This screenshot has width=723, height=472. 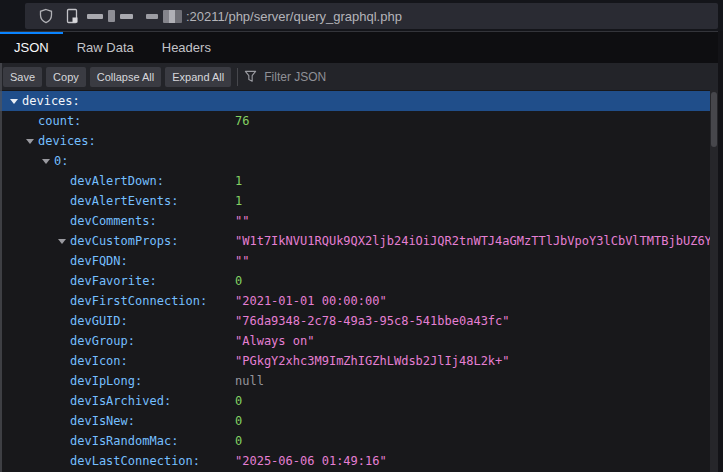 What do you see at coordinates (362, 201) in the screenshot?
I see `tree-row: devAlertEvents: 1` at bounding box center [362, 201].